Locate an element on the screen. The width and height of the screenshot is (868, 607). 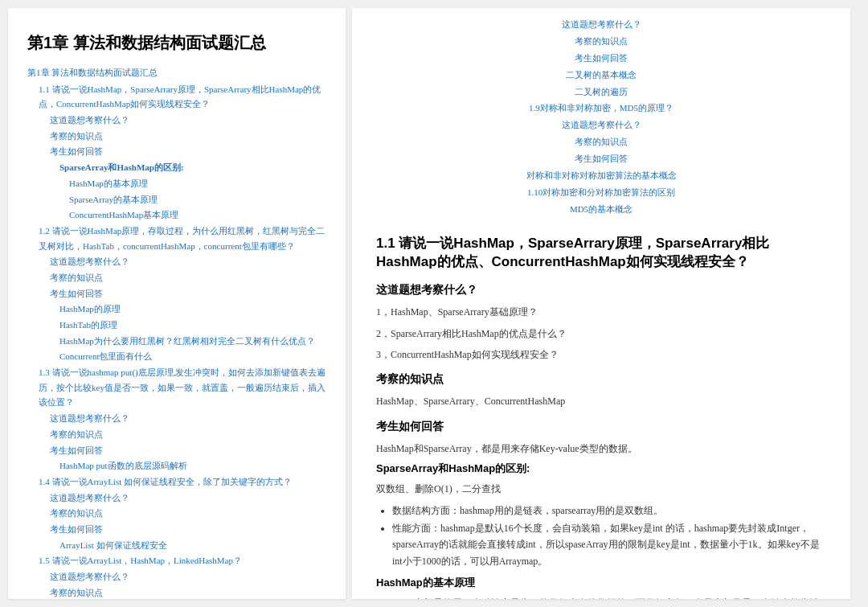
toc-item: ConcurrentHashMap基本原理 is located at coordinates (177, 215).